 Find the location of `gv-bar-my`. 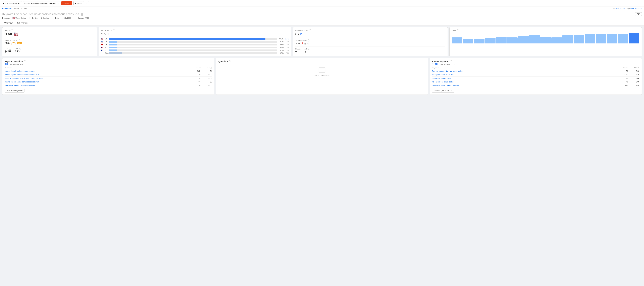

gv-bar-my is located at coordinates (193, 48).